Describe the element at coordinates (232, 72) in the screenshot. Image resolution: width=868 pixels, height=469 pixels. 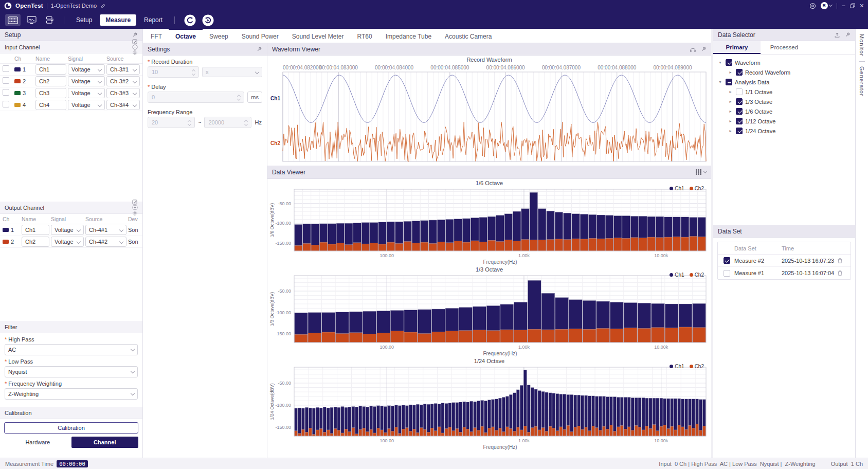
I see `record-duration-unit-select: s` at that location.